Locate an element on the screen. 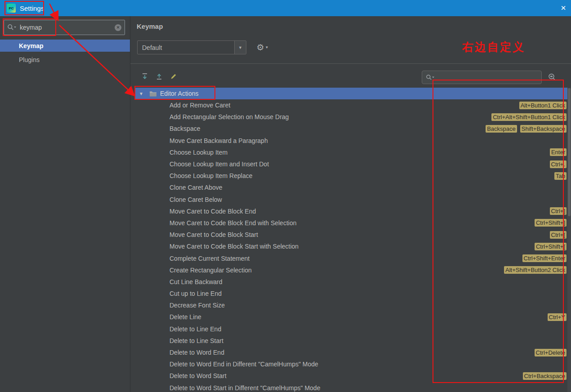 The height and width of the screenshot is (392, 571). shortcut-list: Ctrl+Y is located at coordinates (555, 317).